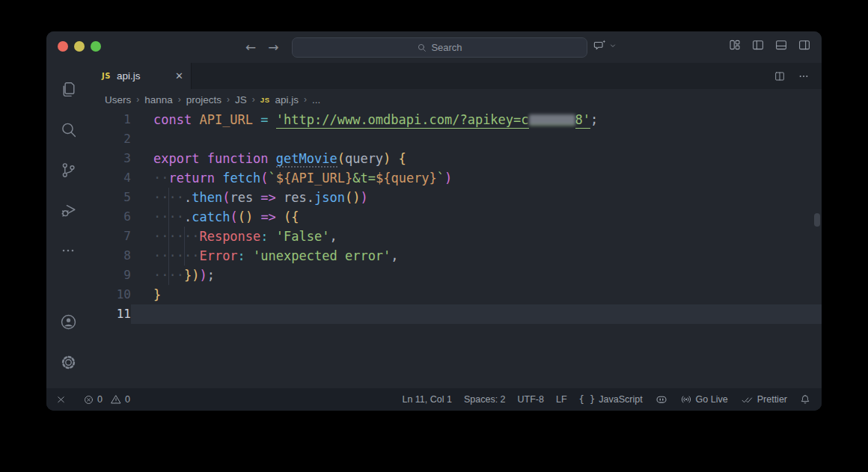 Image resolution: width=868 pixels, height=472 pixels. What do you see at coordinates (111, 256) in the screenshot?
I see `line-number: 8` at bounding box center [111, 256].